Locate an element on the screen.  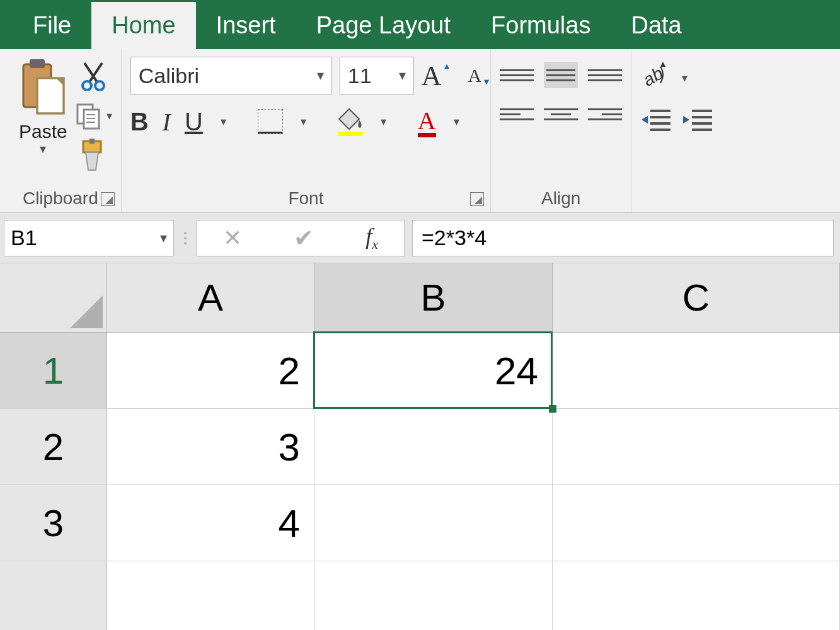
cell-B2 is located at coordinates (434, 447).